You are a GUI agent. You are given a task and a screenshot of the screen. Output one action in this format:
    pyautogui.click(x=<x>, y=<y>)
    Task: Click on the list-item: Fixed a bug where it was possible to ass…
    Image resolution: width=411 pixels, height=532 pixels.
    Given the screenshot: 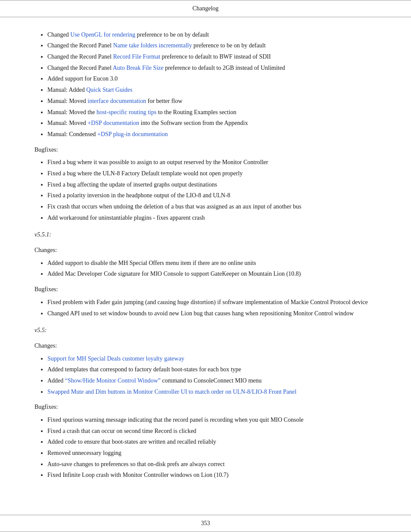 What is the action you would take?
    pyautogui.click(x=212, y=162)
    